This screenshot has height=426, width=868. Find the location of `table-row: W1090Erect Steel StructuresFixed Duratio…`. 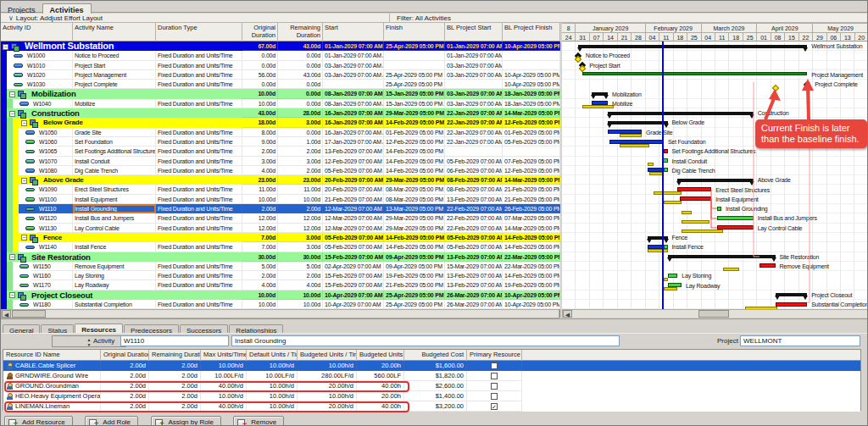

table-row: W1090Erect Steel StructuresFixed Duratio… is located at coordinates (281, 190).